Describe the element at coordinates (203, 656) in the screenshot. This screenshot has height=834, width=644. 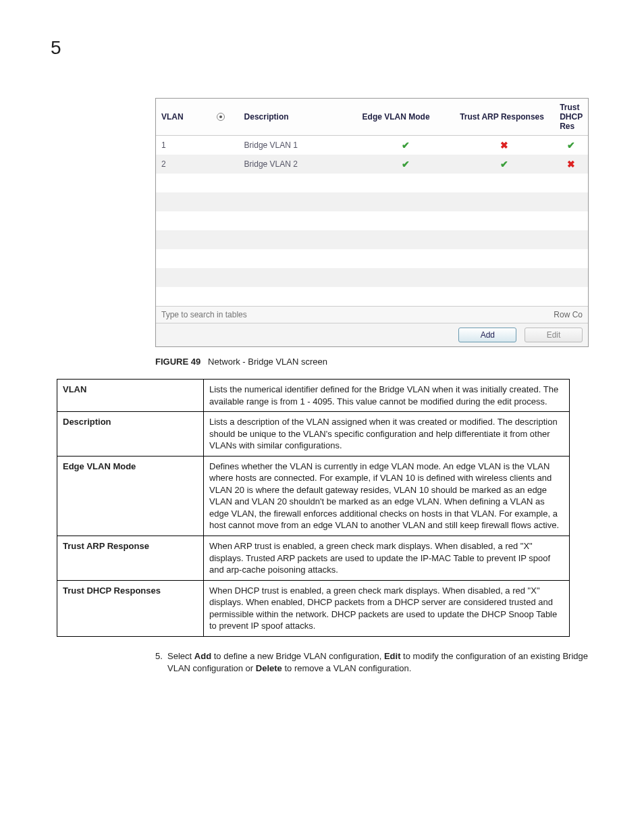
I see `add-keyword: Add` at that location.